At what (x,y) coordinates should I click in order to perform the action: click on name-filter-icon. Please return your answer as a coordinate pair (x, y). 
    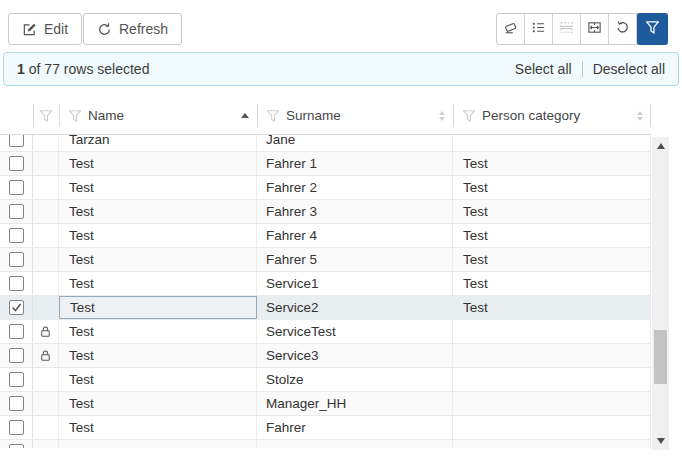
    Looking at the image, I should click on (75, 116).